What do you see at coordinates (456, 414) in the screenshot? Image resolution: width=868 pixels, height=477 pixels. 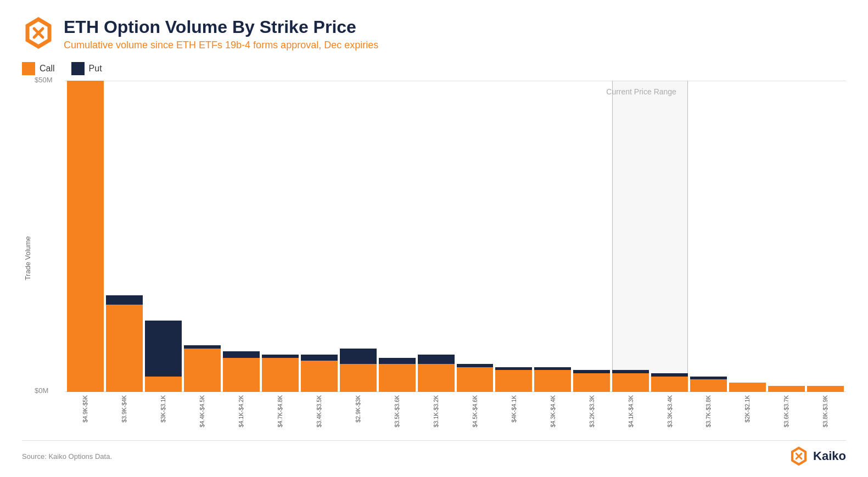 I see `x-axis-labels: $4.9K-$5K$3.9K-$4K$3K-$3.1K$4.4K-$4.5K$4…` at bounding box center [456, 414].